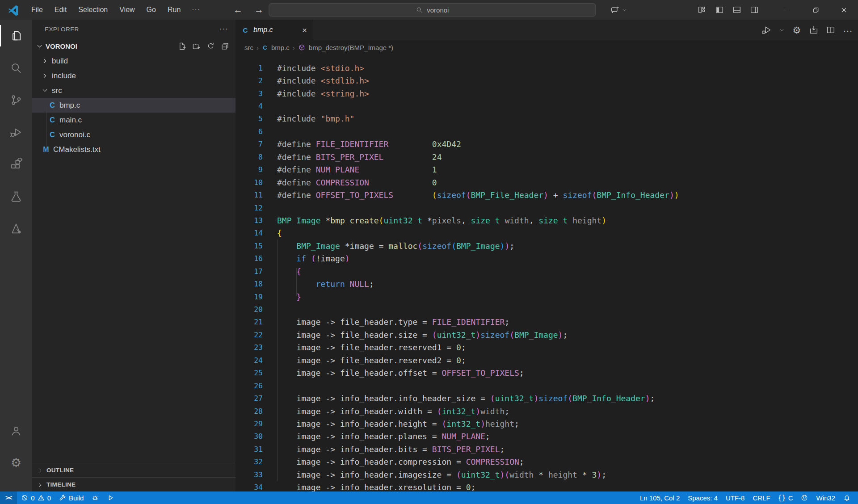  Describe the element at coordinates (547, 47) in the screenshot. I see `breadcrumb: src›Cbmp.c›bmp_destroy(BMP_Image *)` at that location.